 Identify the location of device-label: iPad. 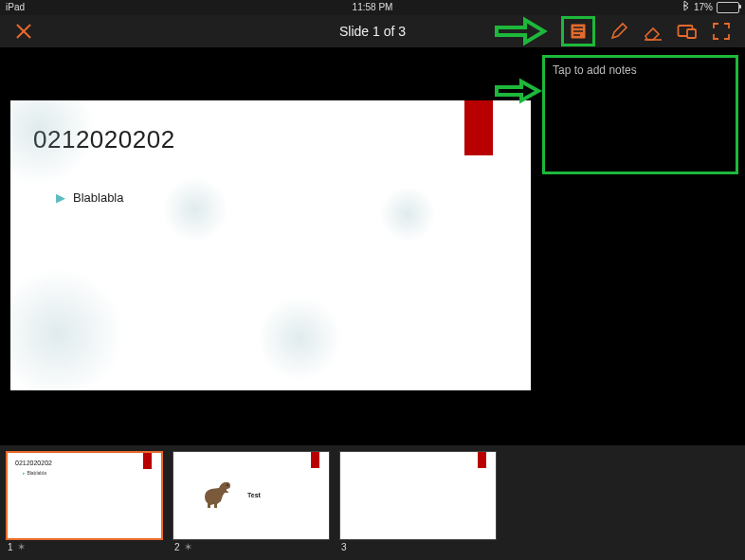
(15, 8).